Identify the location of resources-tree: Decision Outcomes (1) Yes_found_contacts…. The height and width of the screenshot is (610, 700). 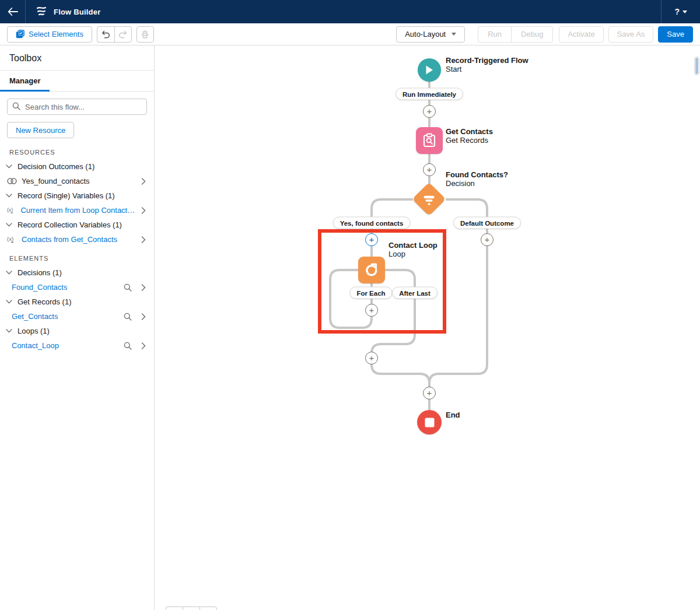
(77, 203).